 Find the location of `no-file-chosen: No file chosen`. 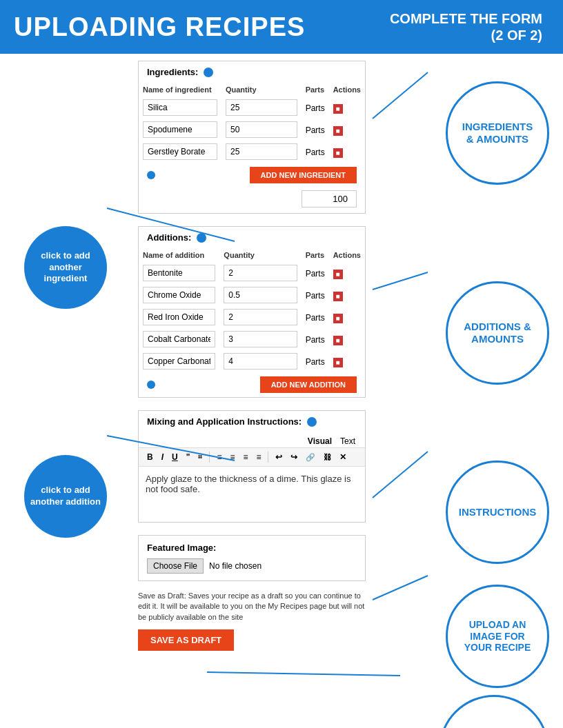

no-file-chosen: No file chosen is located at coordinates (235, 566).